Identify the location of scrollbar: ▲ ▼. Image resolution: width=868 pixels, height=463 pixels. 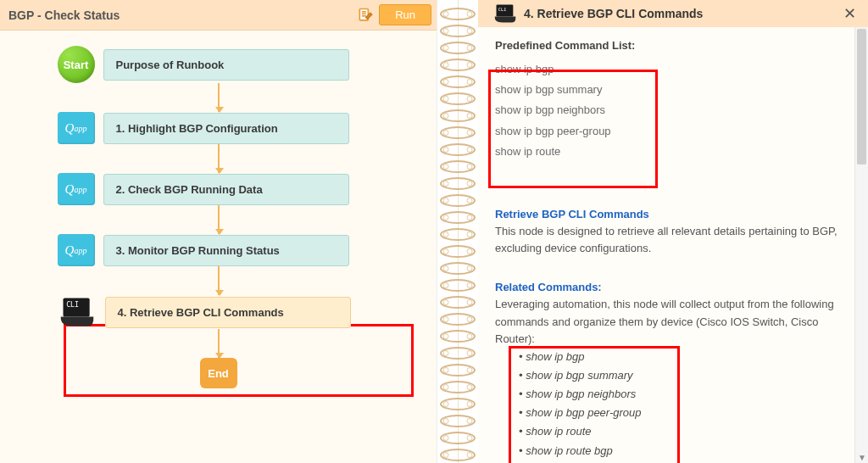
(861, 245).